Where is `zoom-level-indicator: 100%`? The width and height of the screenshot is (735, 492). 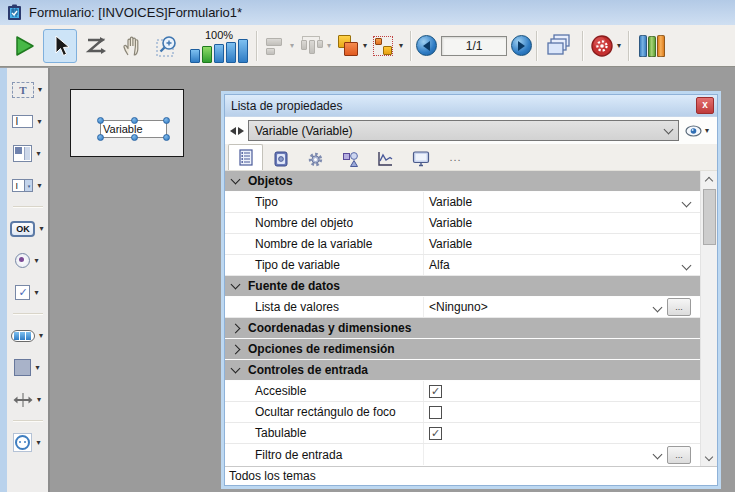 zoom-level-indicator: 100% is located at coordinates (219, 46).